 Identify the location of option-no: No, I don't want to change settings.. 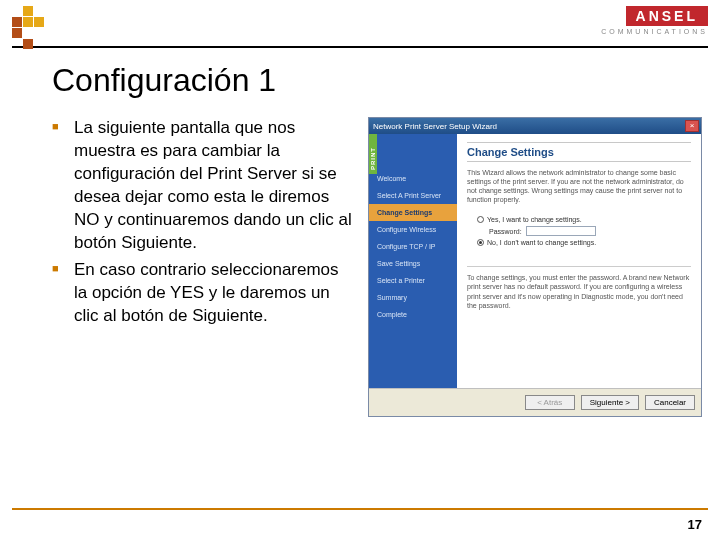
(584, 242).